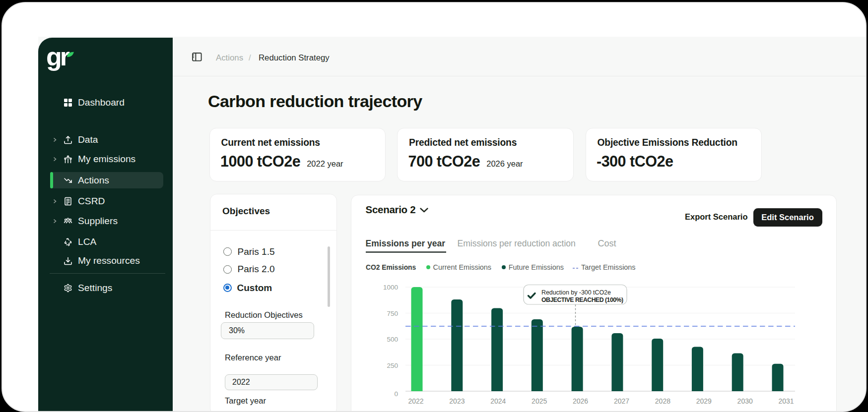 The height and width of the screenshot is (412, 868). Describe the element at coordinates (704, 401) in the screenshot. I see `svg-text: 2029` at that location.